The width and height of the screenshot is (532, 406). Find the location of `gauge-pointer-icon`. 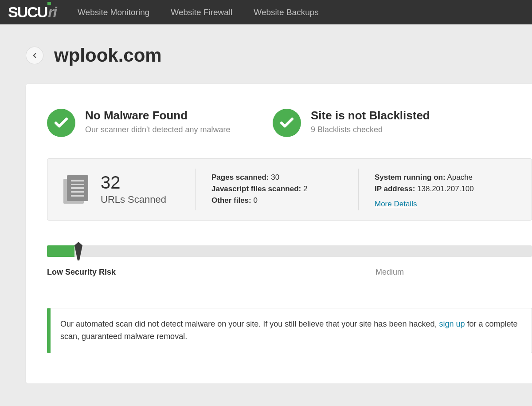

gauge-pointer-icon is located at coordinates (78, 252).